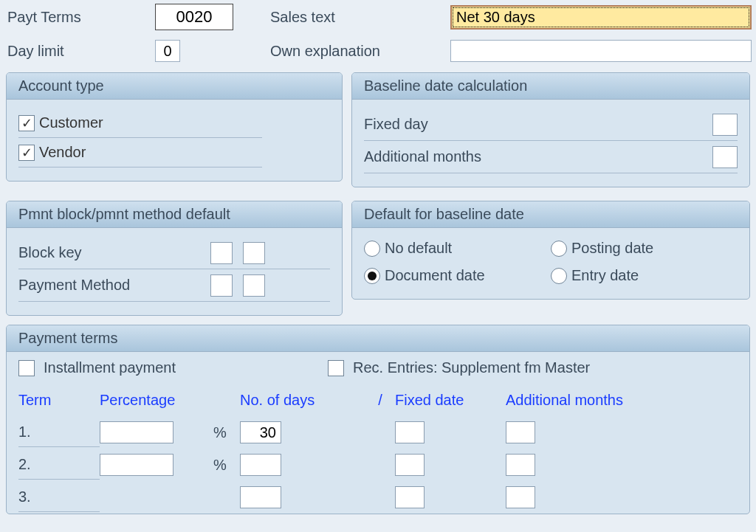 The width and height of the screenshot is (756, 532). Describe the element at coordinates (378, 34) in the screenshot. I see `header-area: Payt Terms Sales text Day limit Own expl…` at that location.